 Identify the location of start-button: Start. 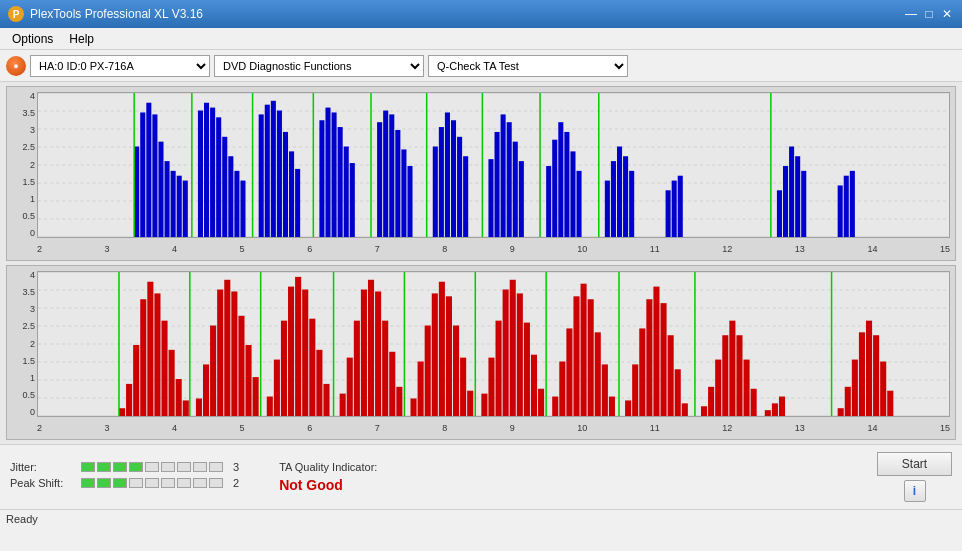
(914, 464).